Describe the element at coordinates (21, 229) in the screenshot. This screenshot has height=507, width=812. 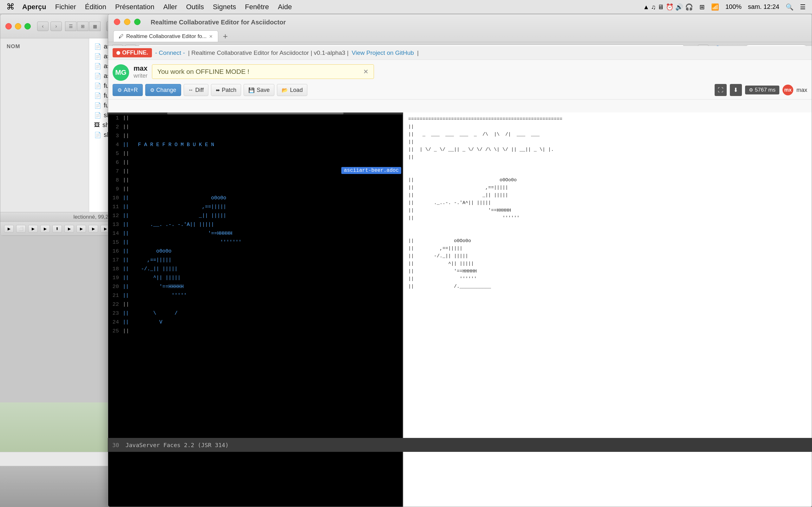
I see `finder-bottom-btn: ⬜` at that location.